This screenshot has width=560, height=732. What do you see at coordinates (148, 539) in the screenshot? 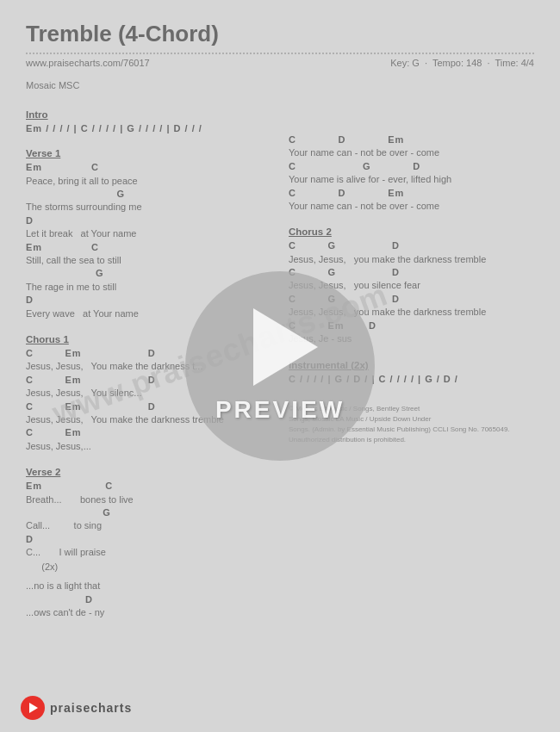
I see `v2-chord3: D` at bounding box center [148, 539].